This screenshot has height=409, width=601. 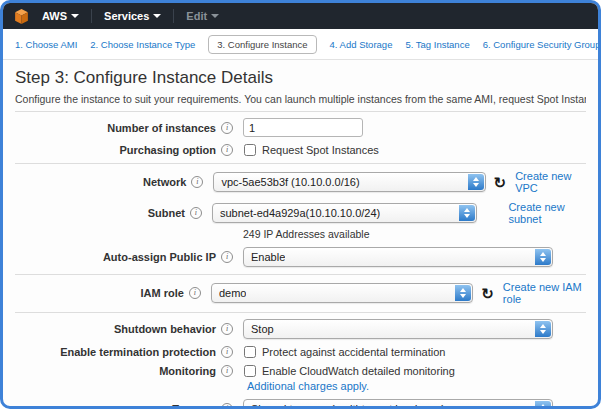 I want to click on step-choose-ami: 1. Choose AMI, so click(x=46, y=44).